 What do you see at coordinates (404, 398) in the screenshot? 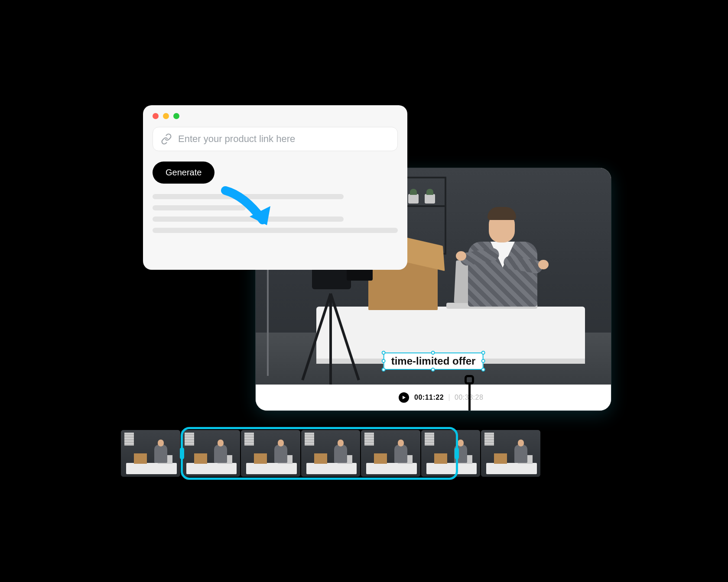
I see `play-button` at bounding box center [404, 398].